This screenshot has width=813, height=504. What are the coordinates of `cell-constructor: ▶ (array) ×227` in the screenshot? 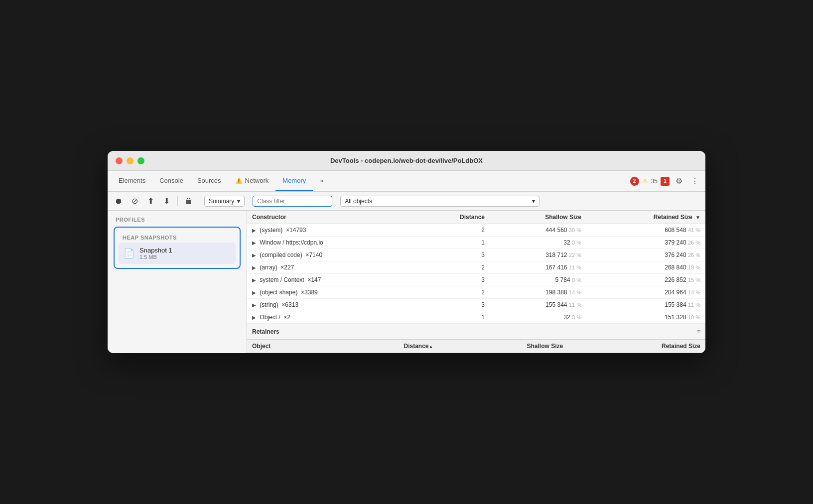 It's located at (332, 268).